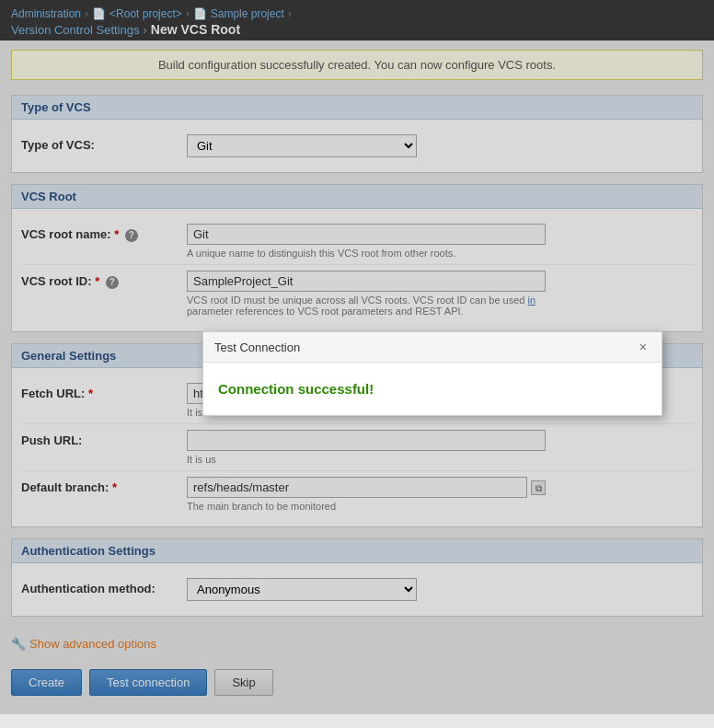 The height and width of the screenshot is (728, 714). I want to click on test-connection-modal: Test Connection × Connection successful!, so click(432, 374).